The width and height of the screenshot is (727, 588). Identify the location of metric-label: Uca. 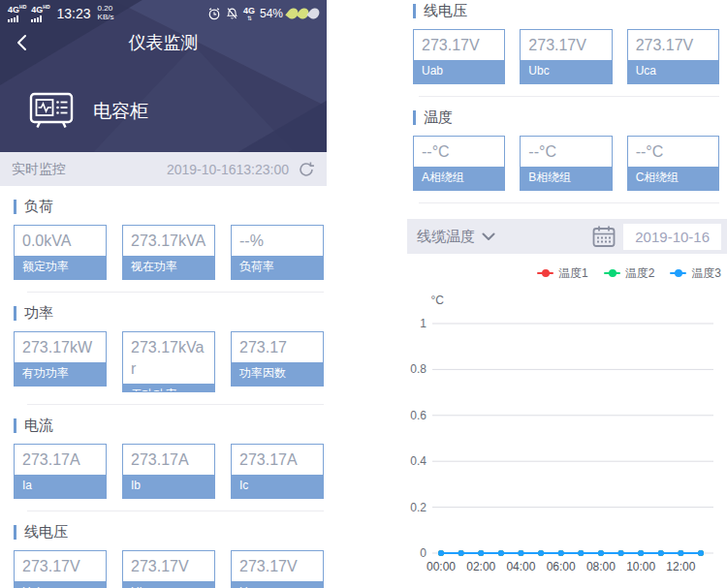
(673, 72).